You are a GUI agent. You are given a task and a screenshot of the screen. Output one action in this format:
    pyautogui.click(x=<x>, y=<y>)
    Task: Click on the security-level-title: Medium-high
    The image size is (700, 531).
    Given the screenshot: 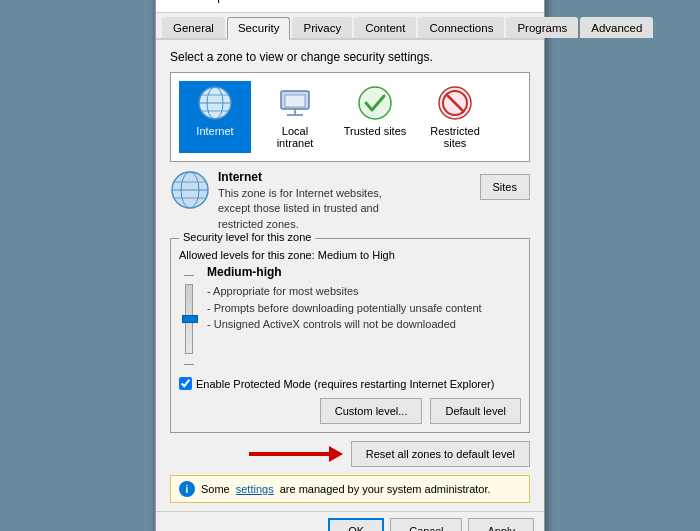 What is the action you would take?
    pyautogui.click(x=364, y=272)
    